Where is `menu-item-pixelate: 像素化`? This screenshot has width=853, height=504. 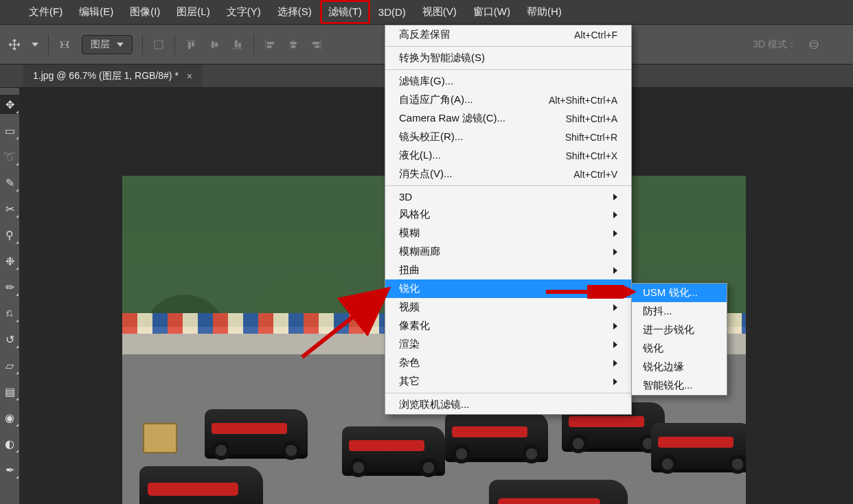 menu-item-pixelate: 像素化 is located at coordinates (508, 325).